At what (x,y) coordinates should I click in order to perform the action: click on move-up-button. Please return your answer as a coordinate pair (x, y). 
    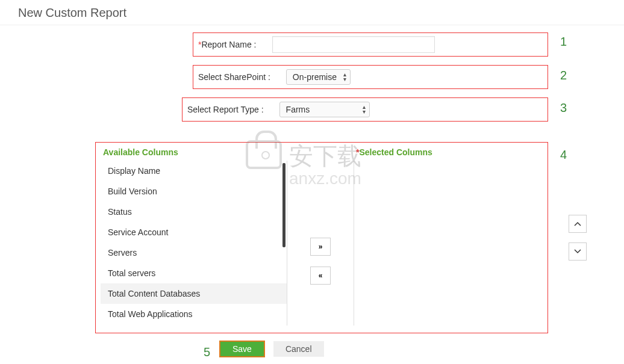
    Looking at the image, I should click on (578, 224).